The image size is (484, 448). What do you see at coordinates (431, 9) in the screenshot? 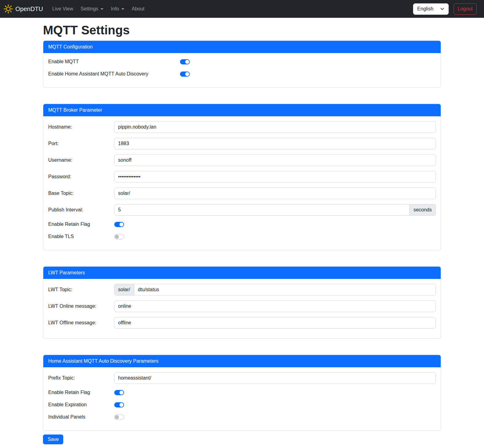
I see `language-select: English` at bounding box center [431, 9].